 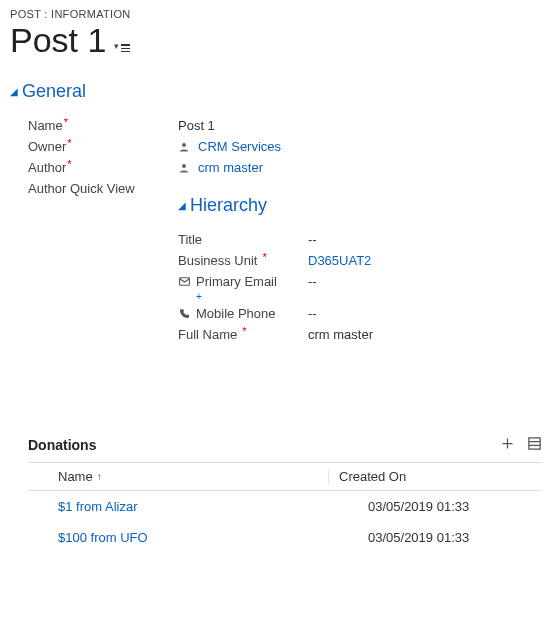 What do you see at coordinates (360, 314) in the screenshot?
I see `qv-phone: Mobile Phone --` at bounding box center [360, 314].